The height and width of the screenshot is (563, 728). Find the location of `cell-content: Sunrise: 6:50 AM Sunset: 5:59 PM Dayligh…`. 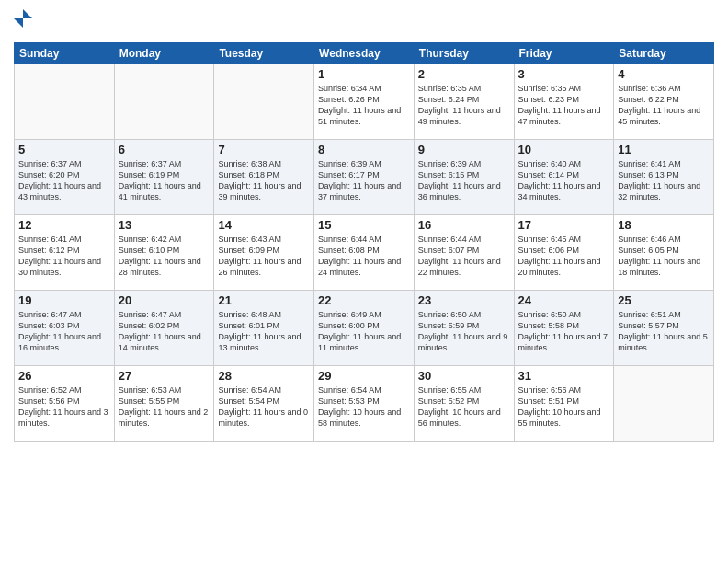

cell-content: Sunrise: 6:50 AM Sunset: 5:59 PM Dayligh… is located at coordinates (464, 331).